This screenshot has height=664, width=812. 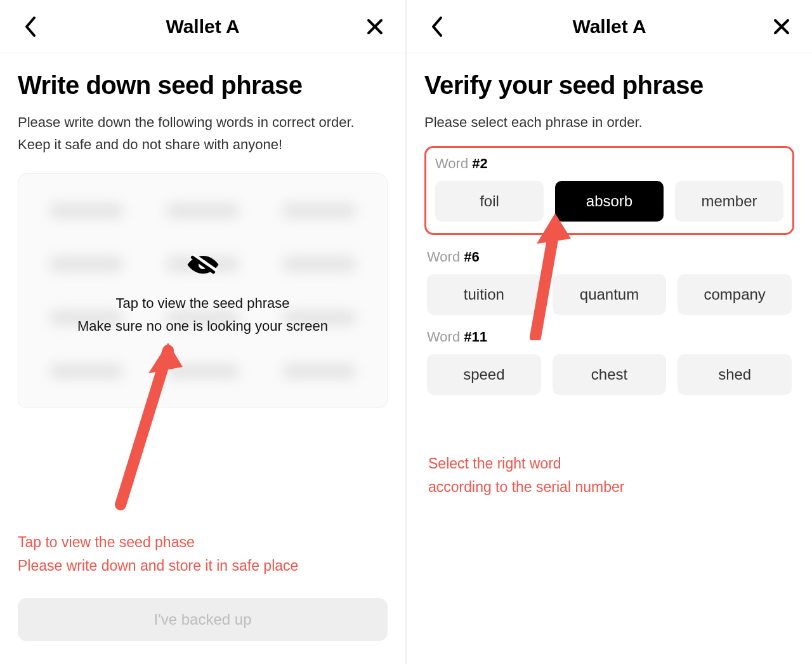 What do you see at coordinates (484, 295) in the screenshot?
I see `word-option: tuition` at bounding box center [484, 295].